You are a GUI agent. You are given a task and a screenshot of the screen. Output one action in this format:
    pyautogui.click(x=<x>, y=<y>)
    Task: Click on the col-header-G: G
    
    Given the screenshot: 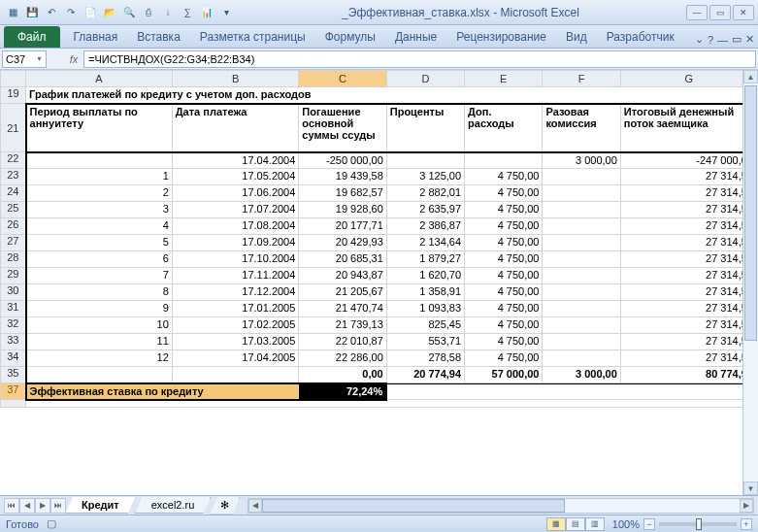 What is the action you would take?
    pyautogui.click(x=689, y=80)
    